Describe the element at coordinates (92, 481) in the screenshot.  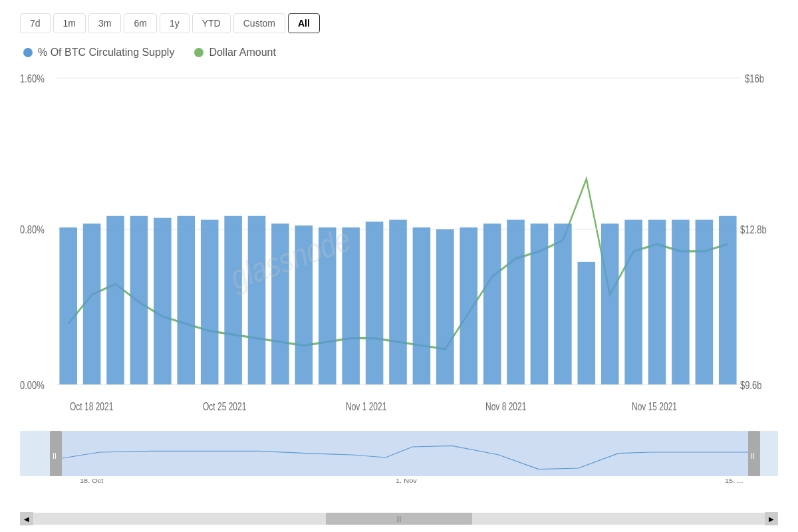
I see `svg-text: 18. Oct` at that location.